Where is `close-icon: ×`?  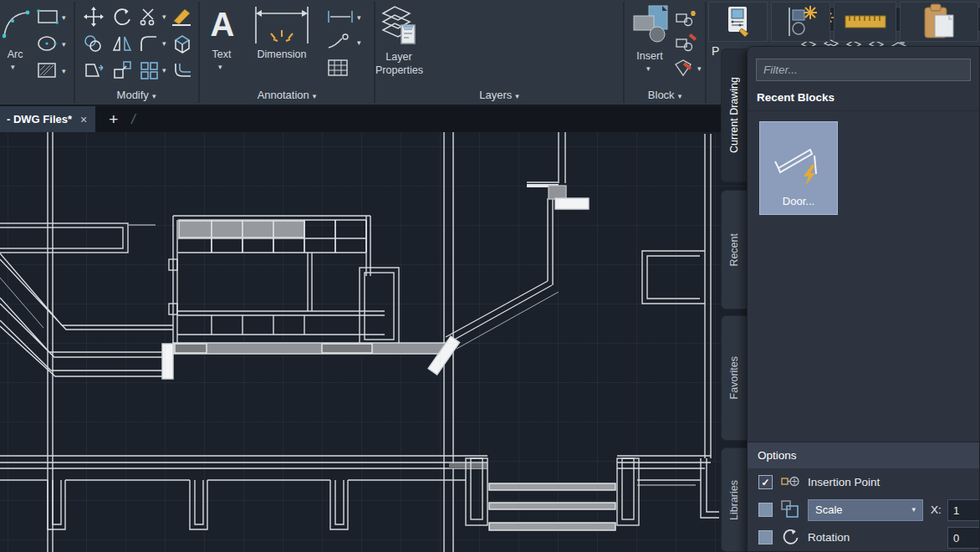 close-icon: × is located at coordinates (84, 120).